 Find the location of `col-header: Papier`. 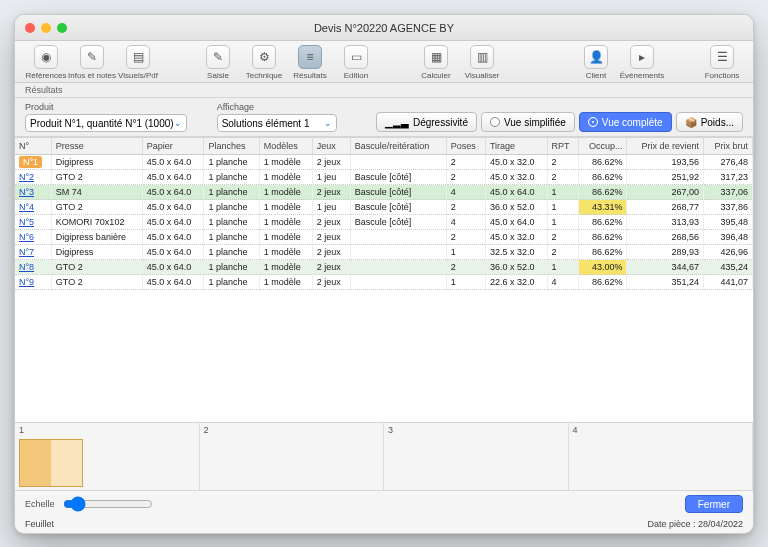

col-header: Papier is located at coordinates (173, 146).